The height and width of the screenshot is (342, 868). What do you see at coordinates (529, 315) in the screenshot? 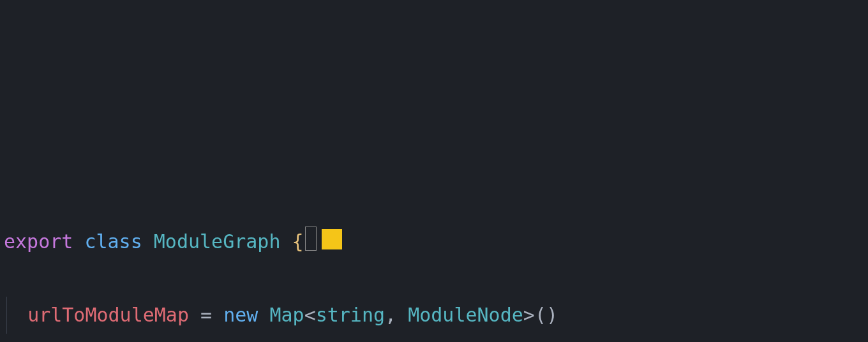
I see `angle: >` at bounding box center [529, 315].